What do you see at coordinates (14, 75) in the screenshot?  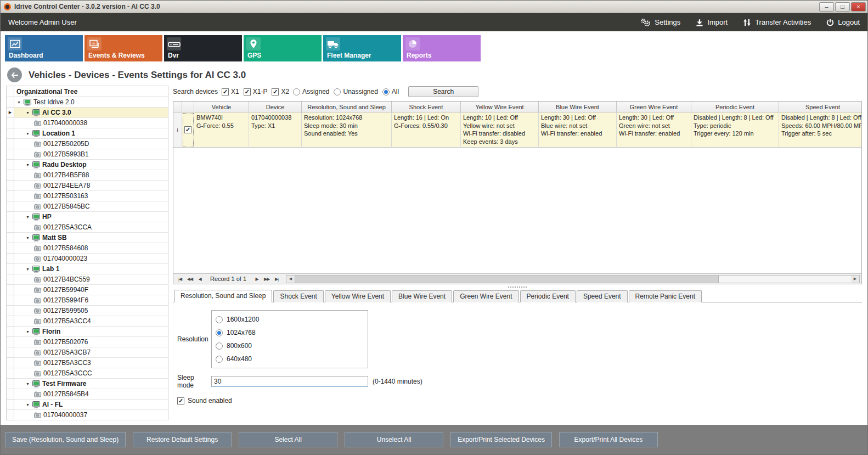 I see `back-button` at bounding box center [14, 75].